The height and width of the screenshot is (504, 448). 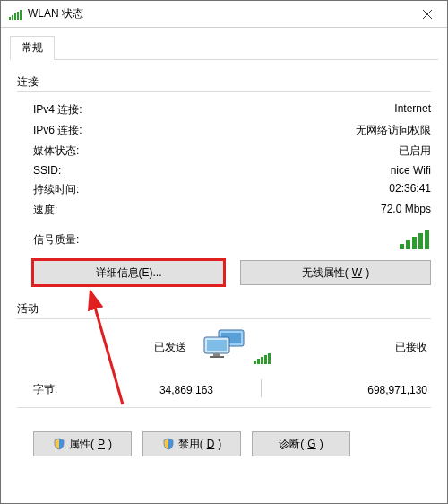 I want to click on group-connection-title: 连接, so click(x=224, y=83).